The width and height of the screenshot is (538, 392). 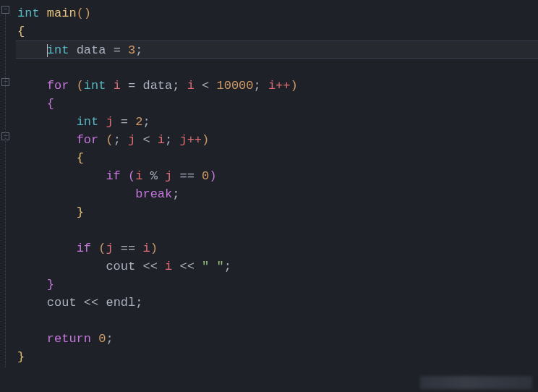 I want to click on number-literal: 3, so click(x=132, y=51).